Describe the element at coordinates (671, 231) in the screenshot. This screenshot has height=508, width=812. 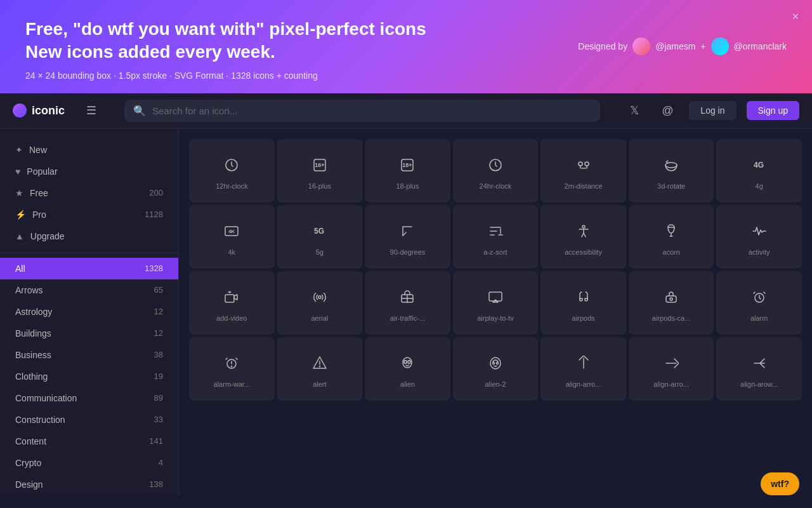
I see `acorn-icon` at that location.